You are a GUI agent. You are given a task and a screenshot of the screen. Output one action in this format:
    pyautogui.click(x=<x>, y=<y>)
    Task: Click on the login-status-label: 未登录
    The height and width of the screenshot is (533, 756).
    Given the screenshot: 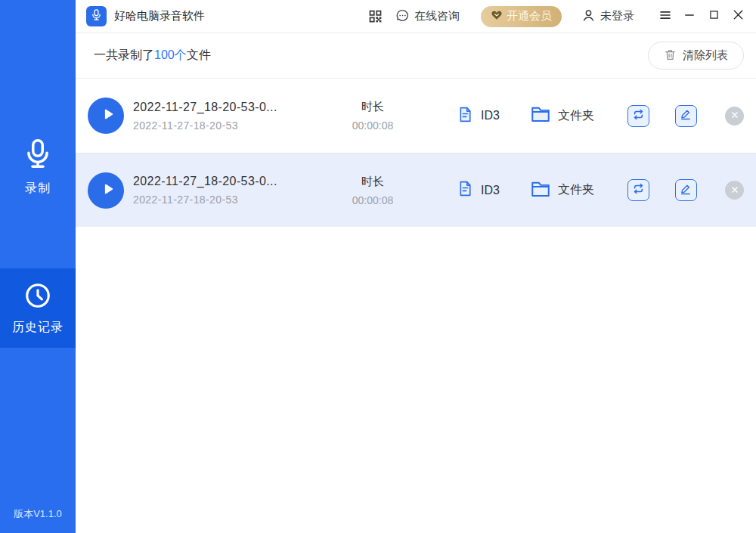 What is the action you would take?
    pyautogui.click(x=617, y=17)
    